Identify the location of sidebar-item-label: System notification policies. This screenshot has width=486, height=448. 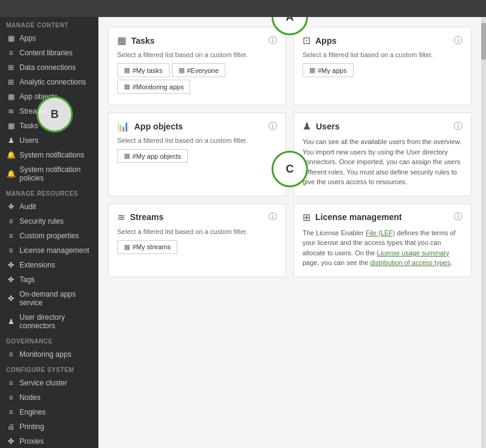
(56, 174).